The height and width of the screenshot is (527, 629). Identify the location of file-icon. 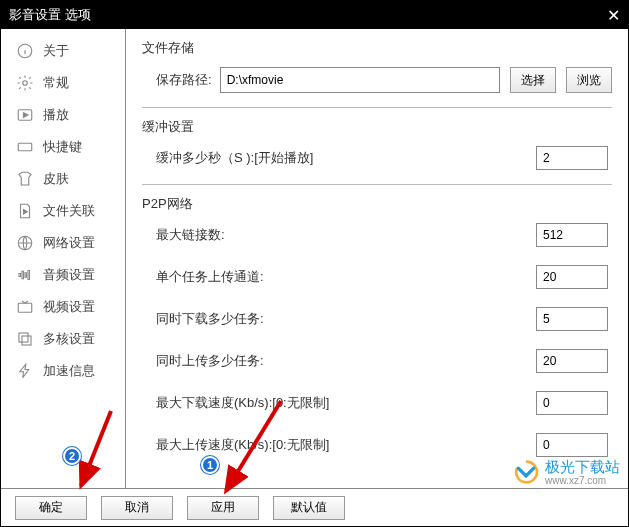
(25, 211).